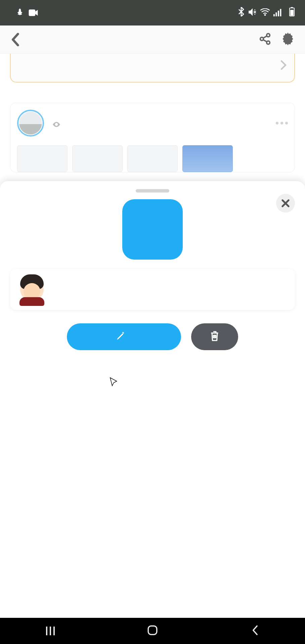  I want to click on bluetooth-icon, so click(241, 13).